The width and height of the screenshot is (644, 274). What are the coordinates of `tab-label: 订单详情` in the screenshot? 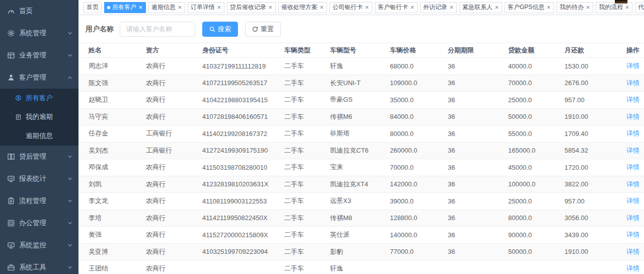 It's located at (203, 7).